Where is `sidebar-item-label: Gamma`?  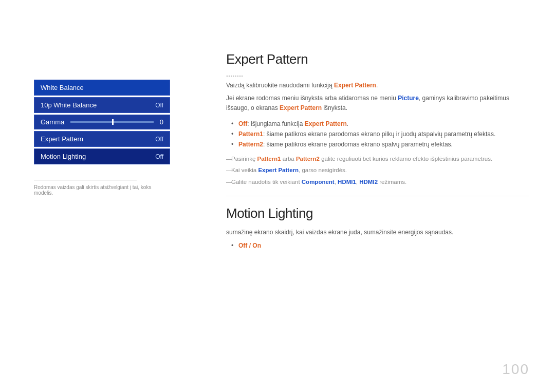 sidebar-item-label: Gamma is located at coordinates (52, 122).